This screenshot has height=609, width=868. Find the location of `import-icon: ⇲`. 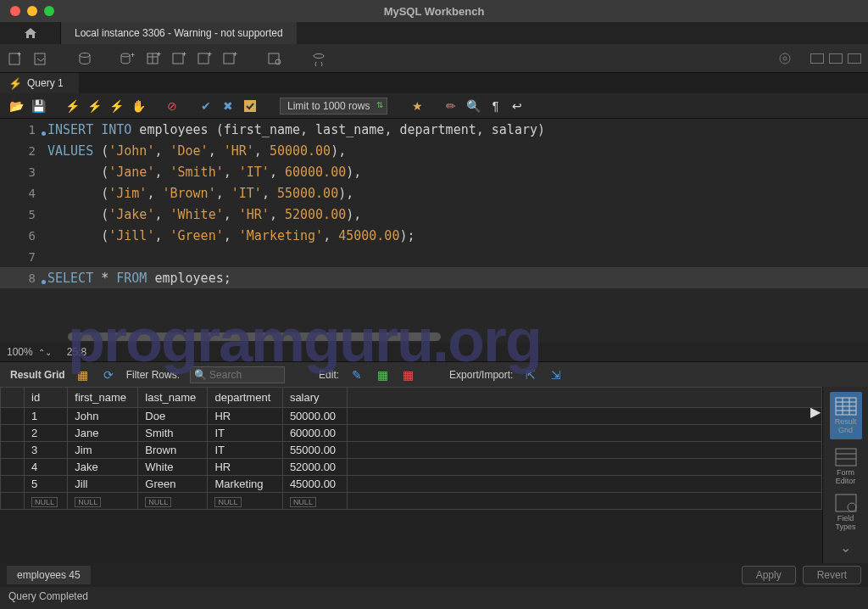

import-icon: ⇲ is located at coordinates (556, 375).